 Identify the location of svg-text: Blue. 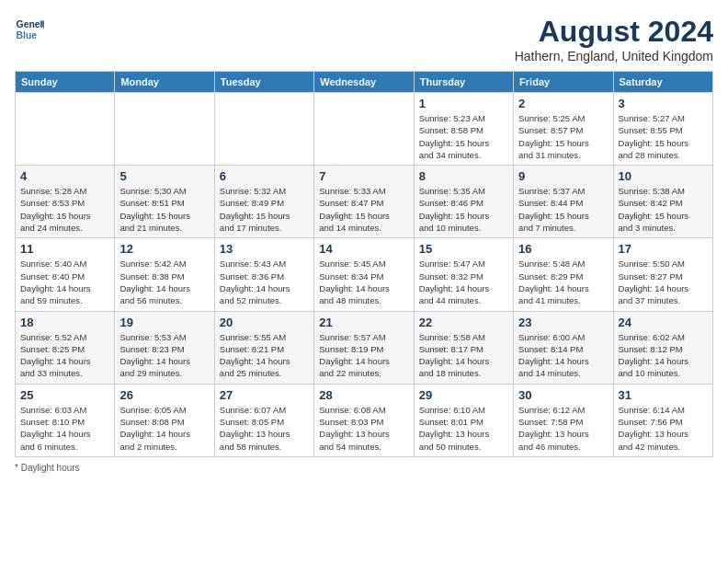
(28, 35).